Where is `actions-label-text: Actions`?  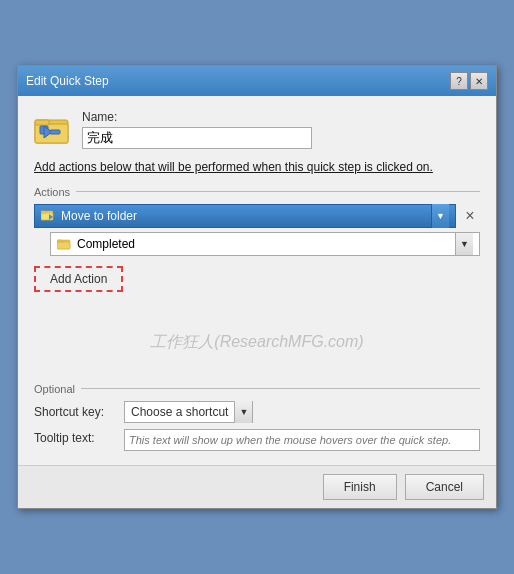 actions-label-text: Actions is located at coordinates (52, 192).